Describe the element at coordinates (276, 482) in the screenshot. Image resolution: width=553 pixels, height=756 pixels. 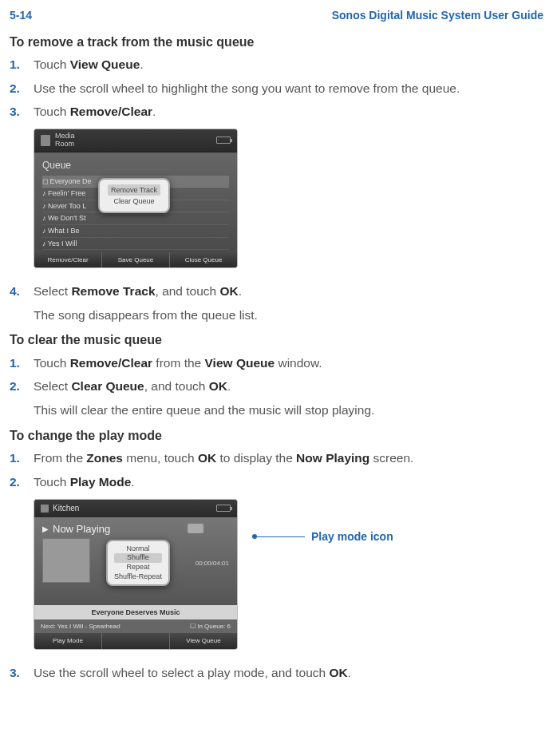
I see `step-item: 2. Touch Play Mode.` at that location.